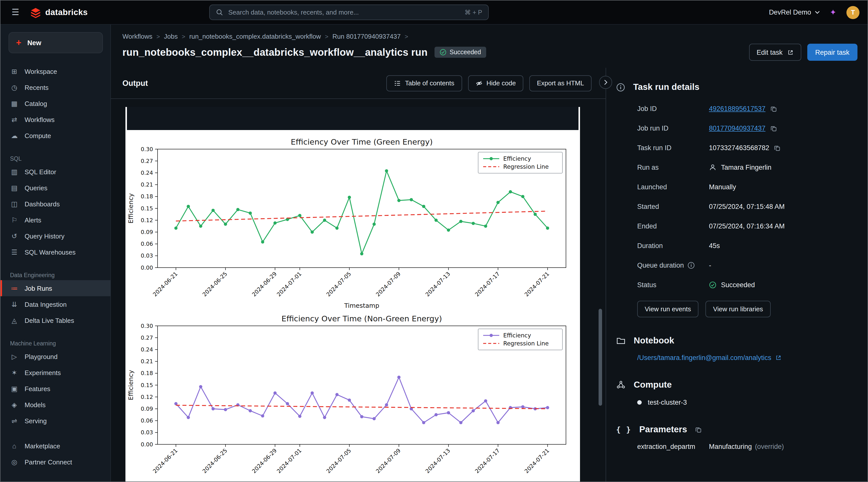 The width and height of the screenshot is (868, 482). I want to click on svg-text: 0.06, so click(147, 244).